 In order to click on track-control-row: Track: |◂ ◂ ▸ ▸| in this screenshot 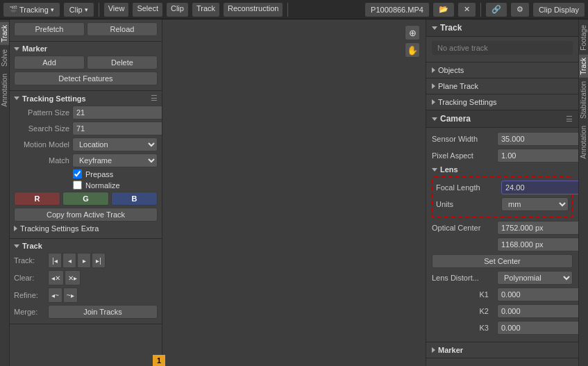, I will do `click(86, 260)`.